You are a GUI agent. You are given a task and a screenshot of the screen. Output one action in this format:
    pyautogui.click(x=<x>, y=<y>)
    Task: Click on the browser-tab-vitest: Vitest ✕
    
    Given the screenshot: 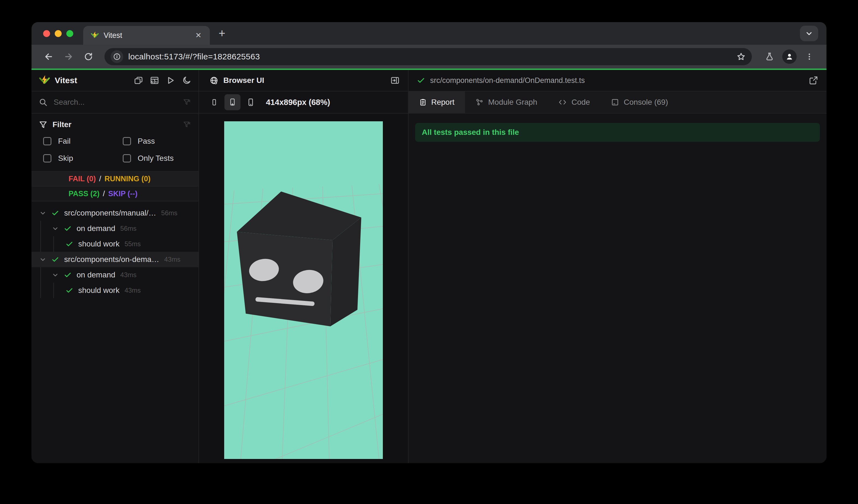 What is the action you would take?
    pyautogui.click(x=146, y=35)
    